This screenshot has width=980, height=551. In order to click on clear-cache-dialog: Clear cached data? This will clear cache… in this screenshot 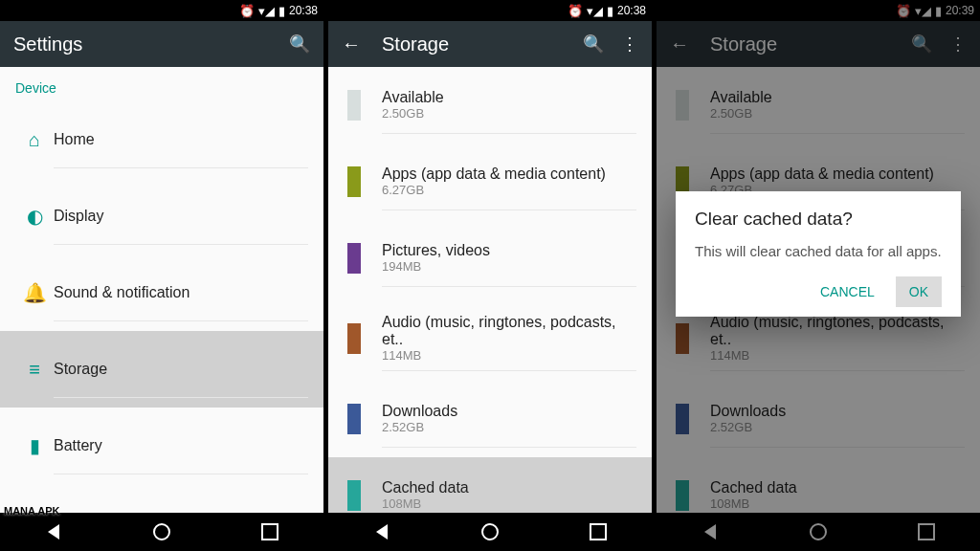, I will do `click(818, 254)`.